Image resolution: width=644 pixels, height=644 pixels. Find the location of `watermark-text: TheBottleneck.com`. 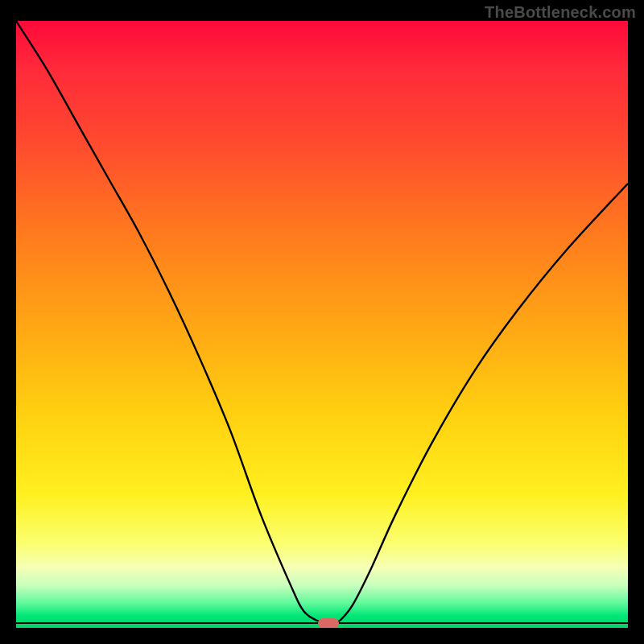

watermark-text: TheBottleneck.com is located at coordinates (560, 13).